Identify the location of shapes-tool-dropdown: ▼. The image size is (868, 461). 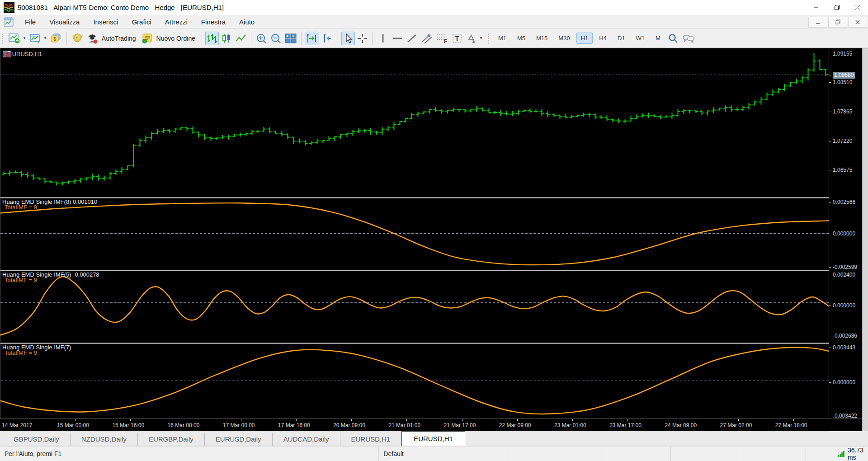
(481, 38).